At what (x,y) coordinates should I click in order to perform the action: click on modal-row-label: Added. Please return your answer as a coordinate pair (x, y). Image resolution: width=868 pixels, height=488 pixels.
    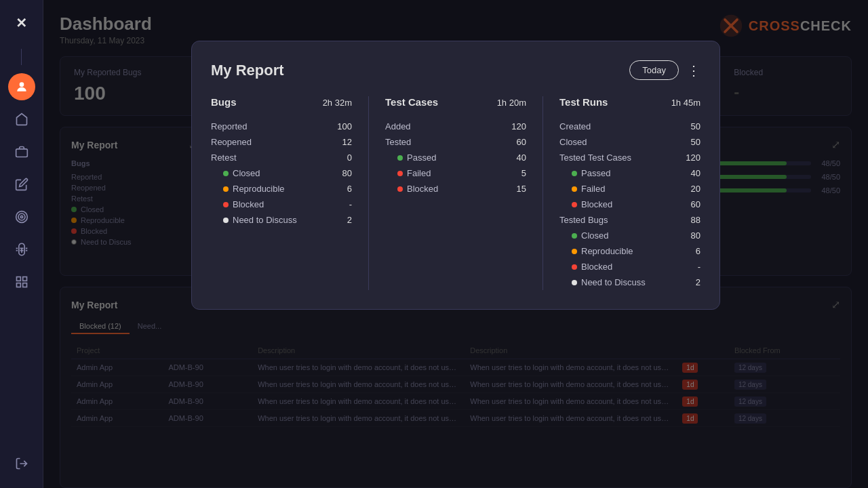
    Looking at the image, I should click on (398, 126).